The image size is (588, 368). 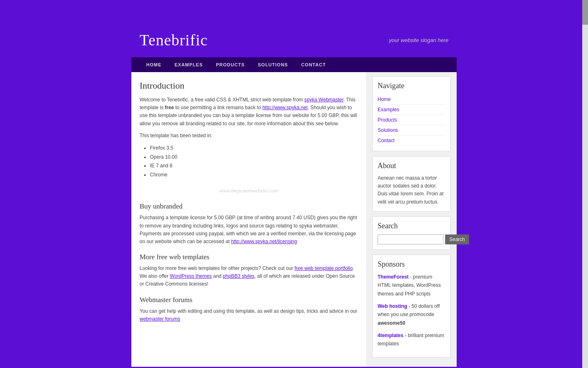 What do you see at coordinates (154, 65) in the screenshot?
I see `nav-item-home: HOME` at bounding box center [154, 65].